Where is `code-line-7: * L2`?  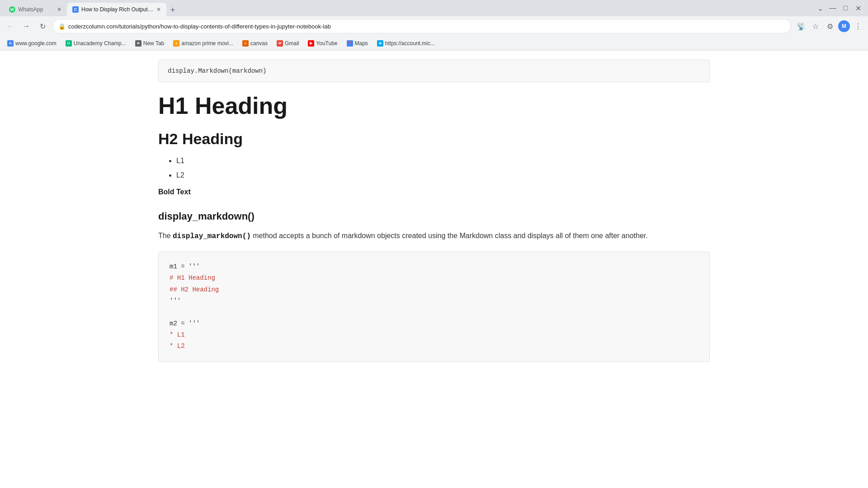
code-line-7: * L2 is located at coordinates (434, 346).